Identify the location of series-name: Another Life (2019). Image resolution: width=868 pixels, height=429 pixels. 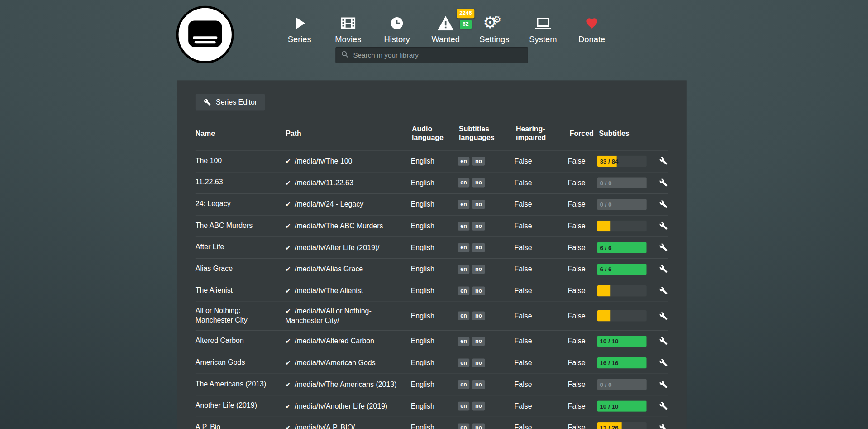
(240, 406).